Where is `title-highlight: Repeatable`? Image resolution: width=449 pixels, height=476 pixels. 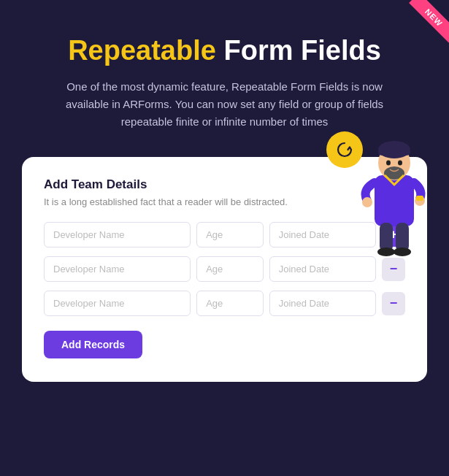 title-highlight: Repeatable is located at coordinates (142, 50).